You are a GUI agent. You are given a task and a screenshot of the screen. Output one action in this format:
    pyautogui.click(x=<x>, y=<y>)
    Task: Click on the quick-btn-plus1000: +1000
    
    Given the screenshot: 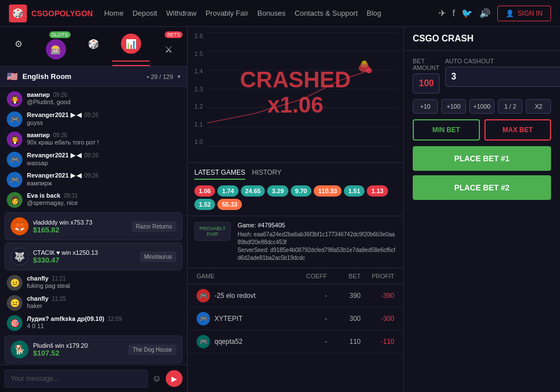 What is the action you would take?
    pyautogui.click(x=482, y=106)
    